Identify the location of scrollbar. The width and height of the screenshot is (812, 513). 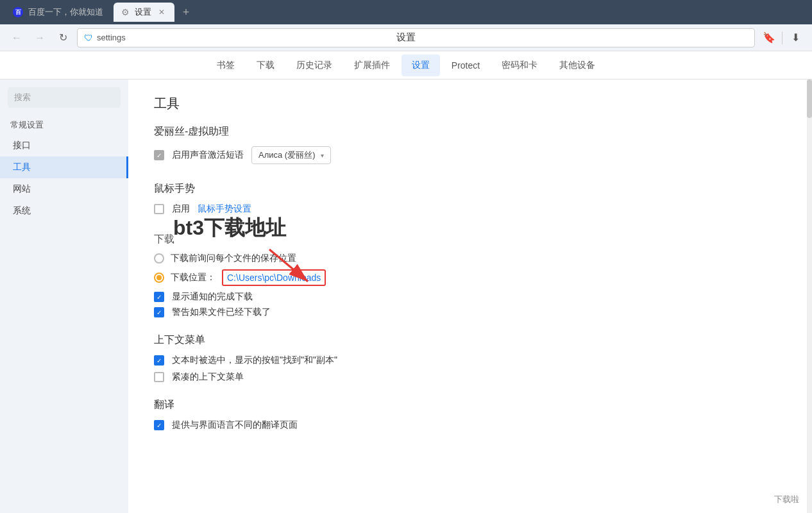
(809, 296).